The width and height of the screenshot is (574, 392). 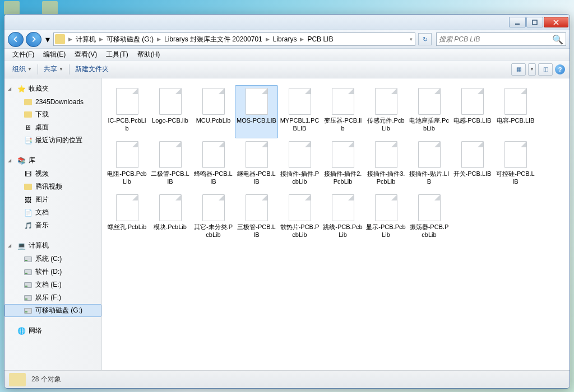 What do you see at coordinates (53, 310) in the screenshot?
I see `sidebar-item-drive-g: 可移动磁盘 (G:)` at bounding box center [53, 310].